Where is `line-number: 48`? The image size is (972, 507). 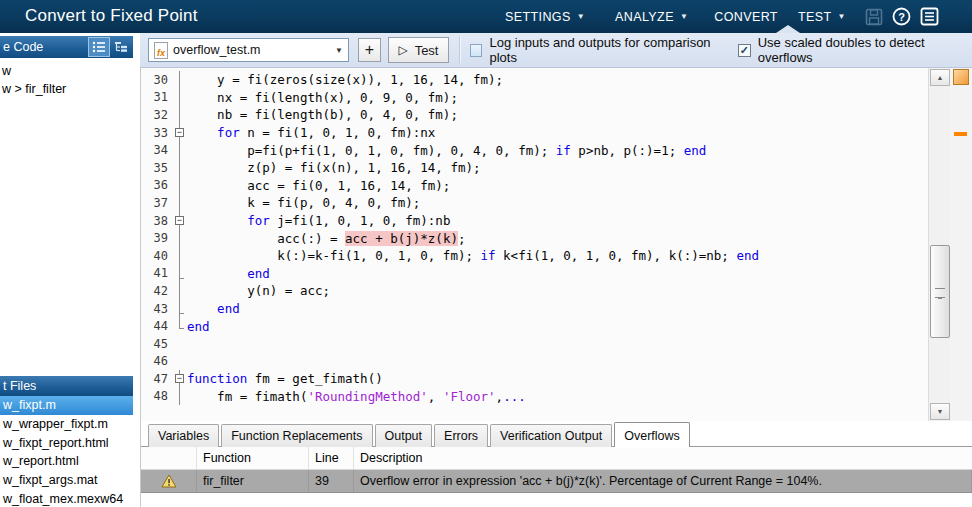
line-number: 48 is located at coordinates (157, 396).